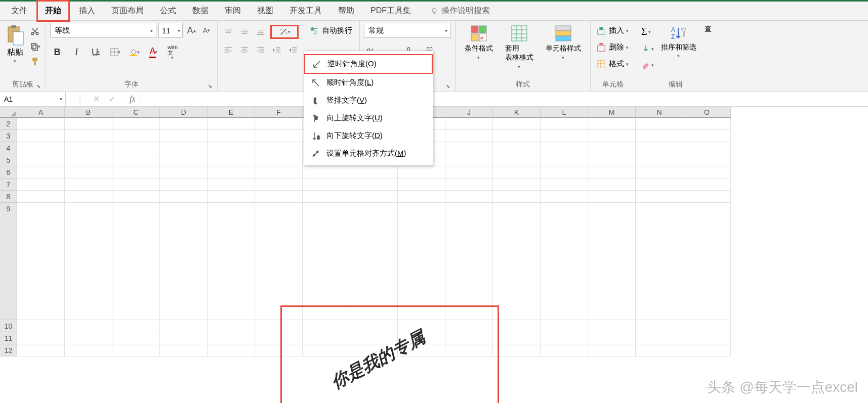  I want to click on sort-filter-button: AZ 排序和筛选▾, so click(679, 41).